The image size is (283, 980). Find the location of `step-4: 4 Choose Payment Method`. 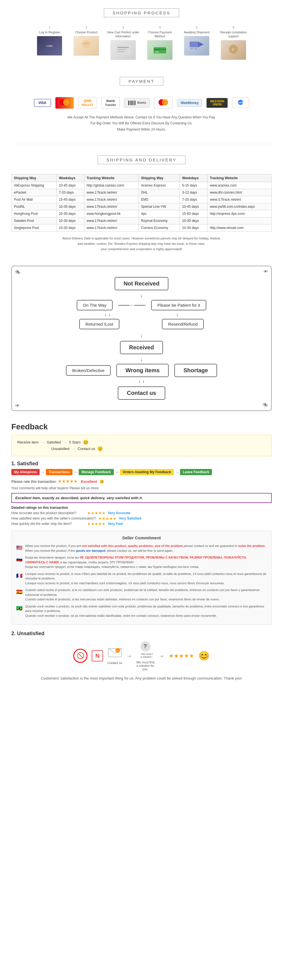

step-4: 4 Choose Payment Method is located at coordinates (160, 43).